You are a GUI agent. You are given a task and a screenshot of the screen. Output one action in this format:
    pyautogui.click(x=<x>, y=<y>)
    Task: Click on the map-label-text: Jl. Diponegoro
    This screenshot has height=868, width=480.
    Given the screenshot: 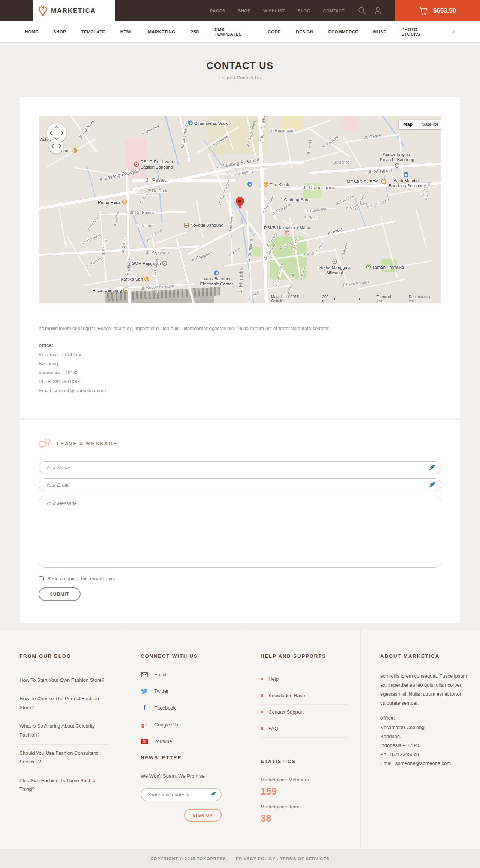 What is the action you would take?
    pyautogui.click(x=319, y=187)
    